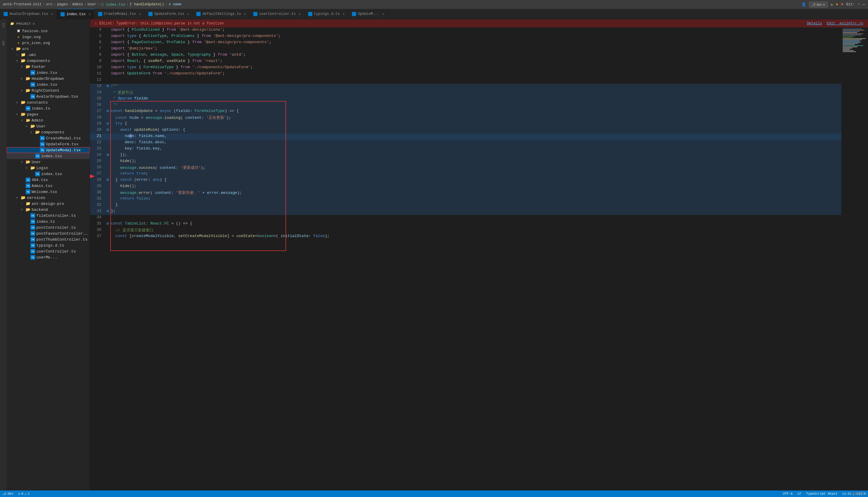  What do you see at coordinates (48, 138) in the screenshot?
I see `file-create-modal: TS CreateModal.tsx` at bounding box center [48, 138].